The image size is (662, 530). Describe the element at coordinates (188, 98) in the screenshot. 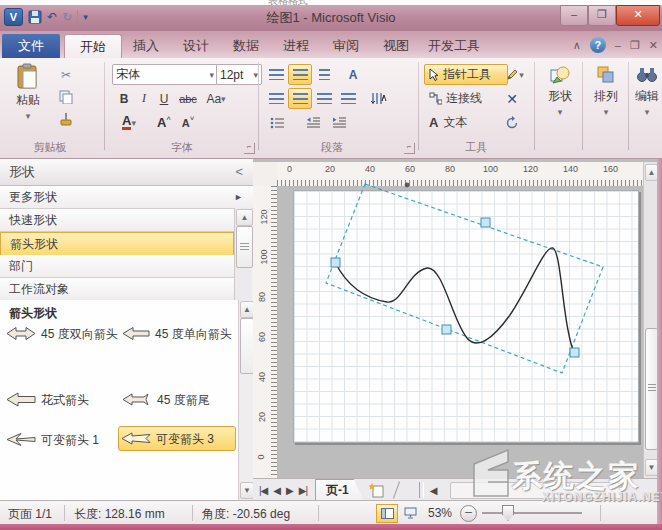

I see `strikethrough-button: abc` at that location.